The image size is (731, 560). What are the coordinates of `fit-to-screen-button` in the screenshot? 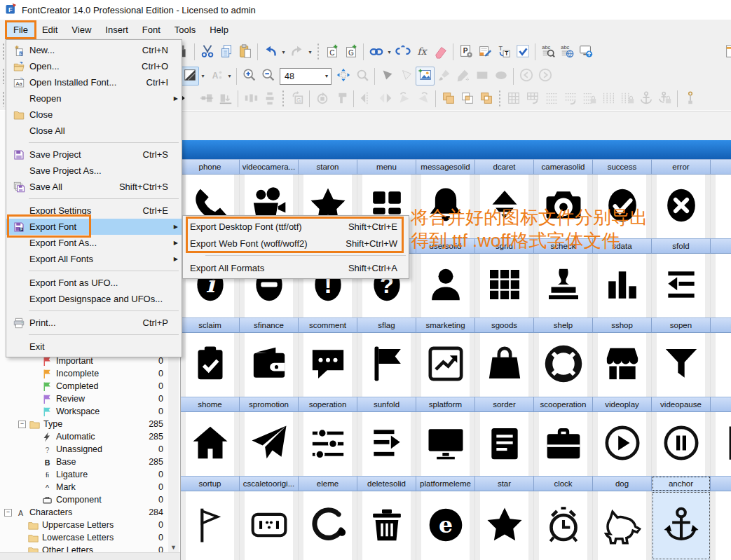 It's located at (343, 76).